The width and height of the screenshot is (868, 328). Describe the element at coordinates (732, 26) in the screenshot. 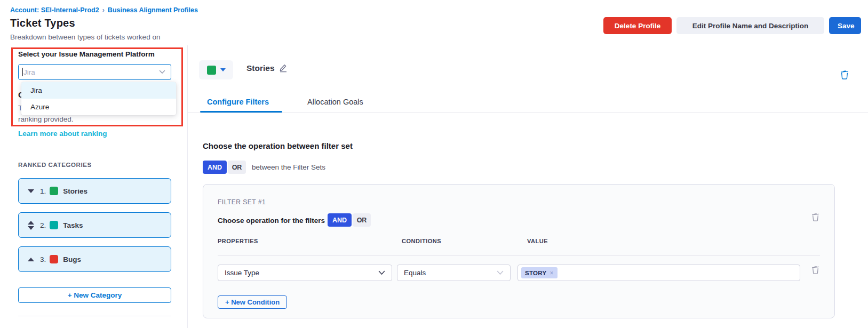

I see `header-actions: Delete Profile Edit Profile Name and Des…` at that location.